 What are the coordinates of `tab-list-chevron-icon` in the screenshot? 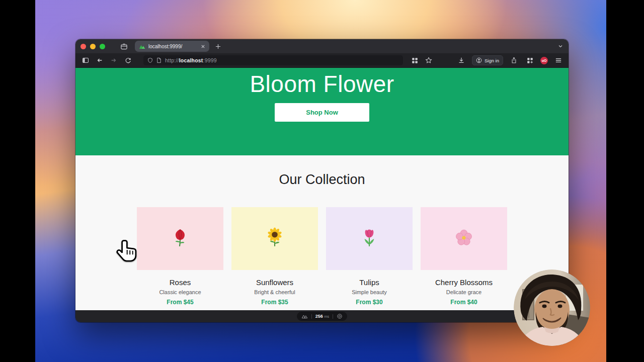 It's located at (560, 46).